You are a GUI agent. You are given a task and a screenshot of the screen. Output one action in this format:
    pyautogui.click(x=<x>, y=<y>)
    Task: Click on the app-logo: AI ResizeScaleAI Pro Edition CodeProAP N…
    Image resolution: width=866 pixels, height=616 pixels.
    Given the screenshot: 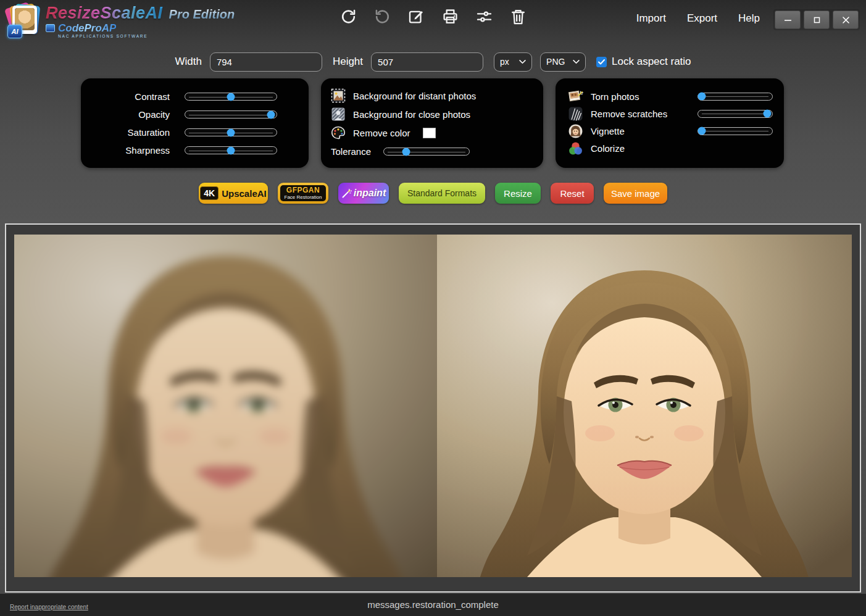 What is the action you would take?
    pyautogui.click(x=120, y=21)
    